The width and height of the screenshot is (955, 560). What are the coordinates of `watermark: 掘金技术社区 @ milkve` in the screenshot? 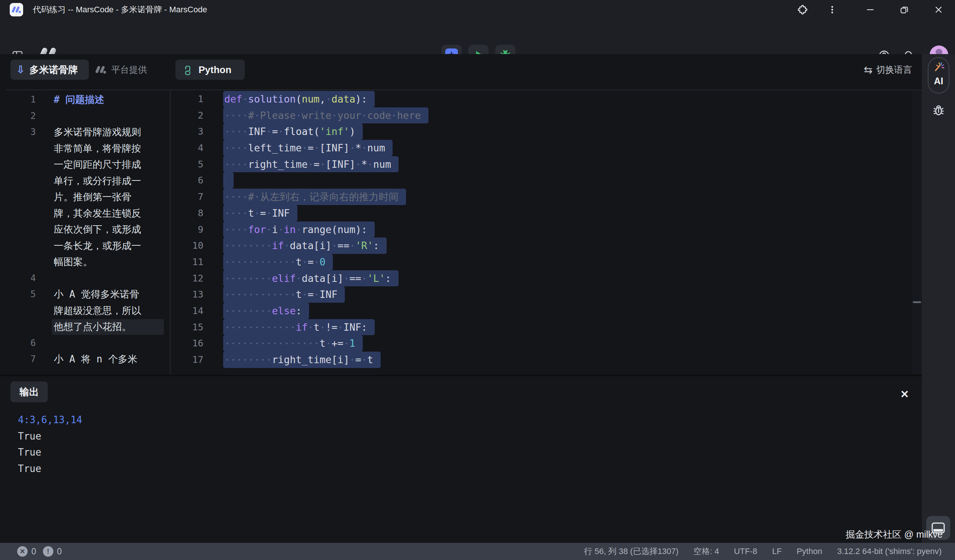 It's located at (894, 535).